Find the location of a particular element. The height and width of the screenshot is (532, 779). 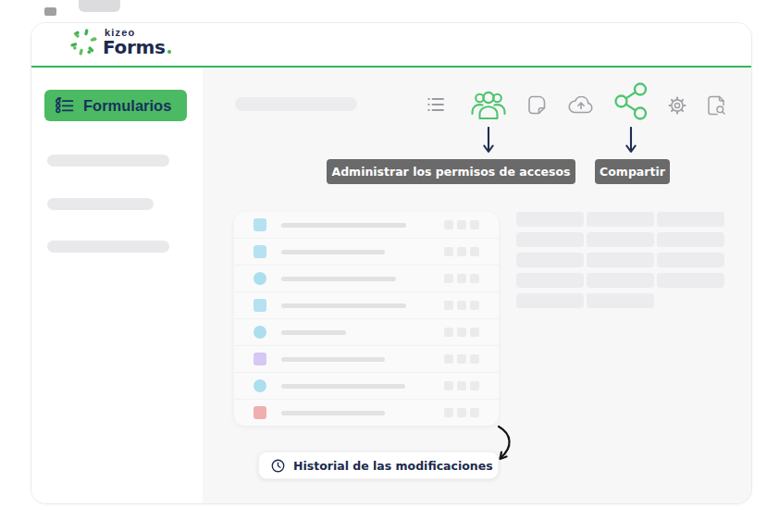

app-header: kizeo Forms is located at coordinates (391, 45).